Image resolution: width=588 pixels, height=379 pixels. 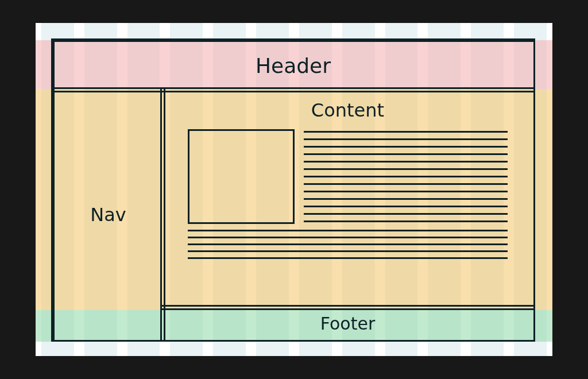 I want to click on nav-region: Nav, so click(x=108, y=215).